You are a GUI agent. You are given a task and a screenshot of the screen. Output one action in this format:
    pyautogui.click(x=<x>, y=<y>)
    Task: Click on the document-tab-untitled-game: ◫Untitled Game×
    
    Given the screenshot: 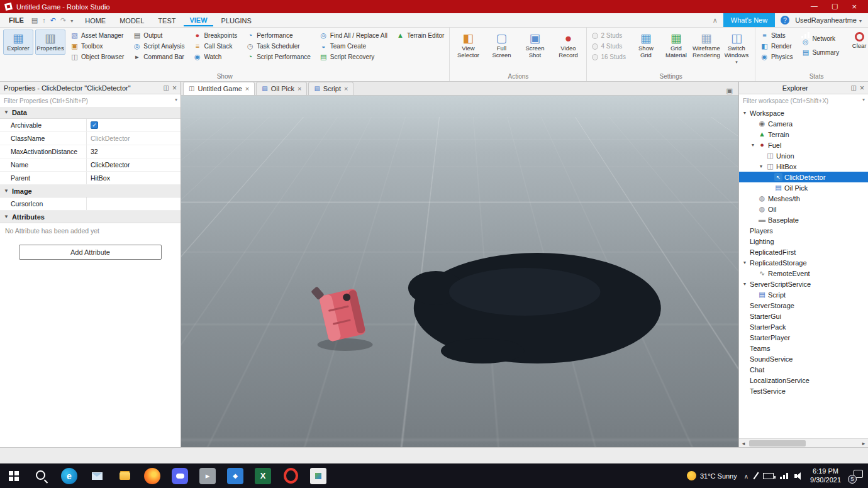 What is the action you would take?
    pyautogui.click(x=219, y=88)
    